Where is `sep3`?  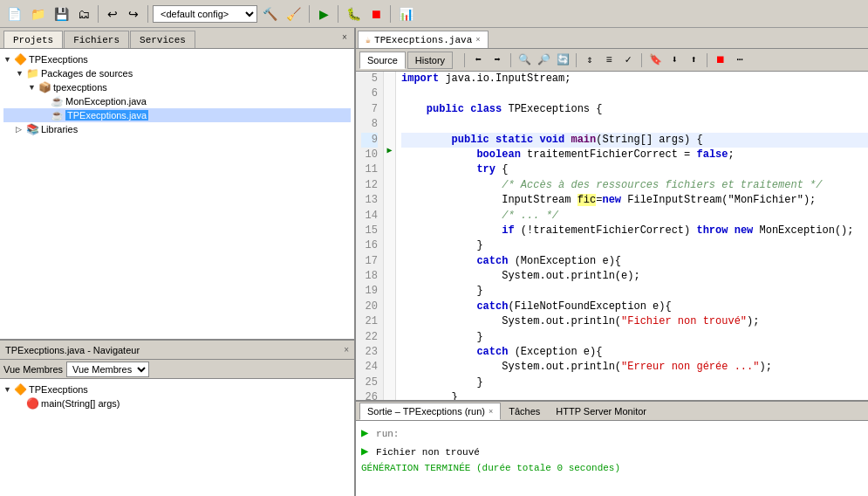
sep3 is located at coordinates (309, 14).